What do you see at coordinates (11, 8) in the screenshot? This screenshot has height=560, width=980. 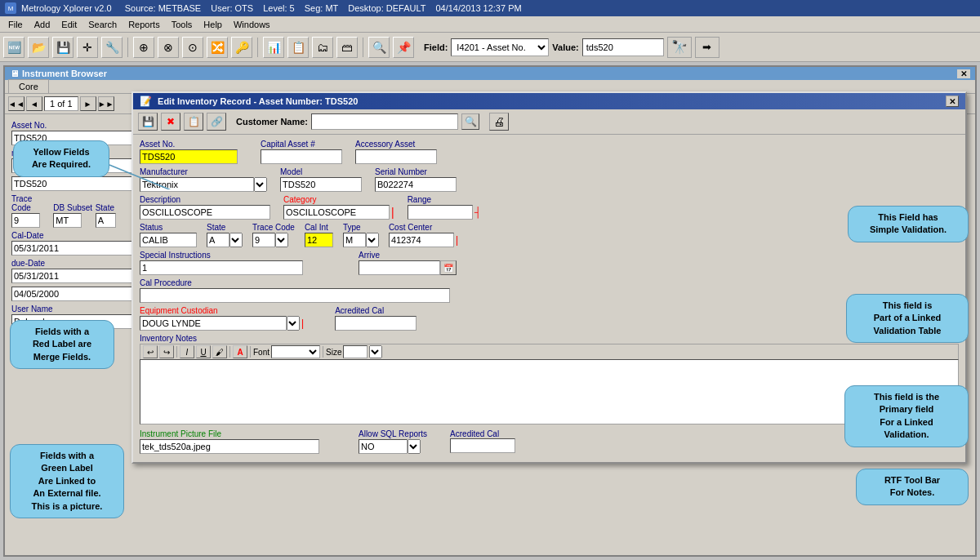 I see `app-icon: M` at bounding box center [11, 8].